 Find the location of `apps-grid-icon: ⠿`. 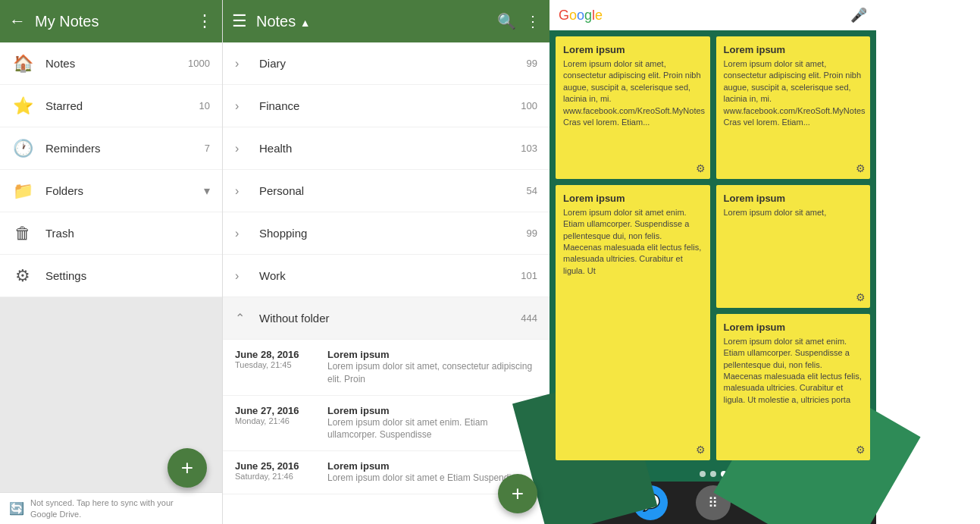

apps-grid-icon: ⠿ is located at coordinates (712, 503).